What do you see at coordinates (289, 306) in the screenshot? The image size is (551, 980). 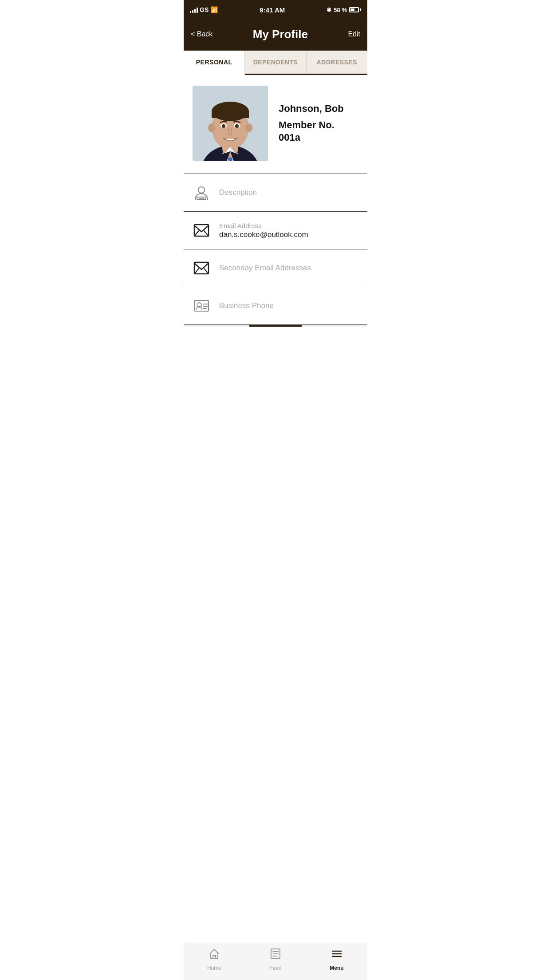 I see `business-phone-content: Business Phone` at bounding box center [289, 306].